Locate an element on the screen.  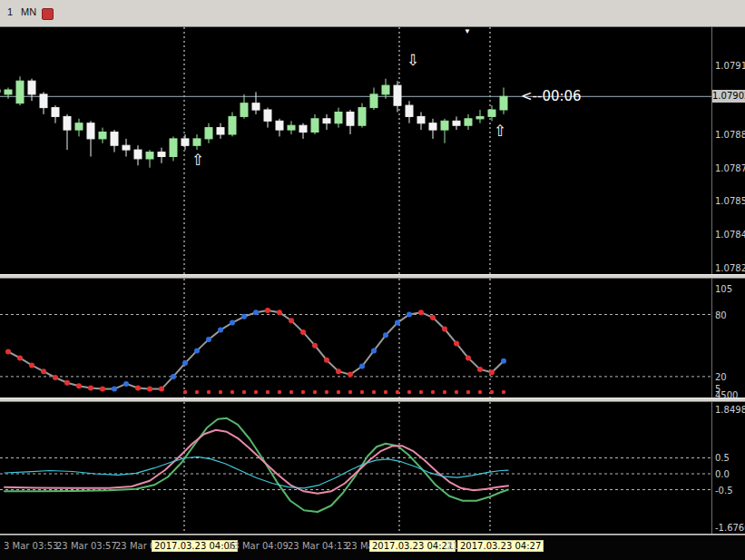
time-axis-label: 23 Mar 03:57 is located at coordinates (87, 546).